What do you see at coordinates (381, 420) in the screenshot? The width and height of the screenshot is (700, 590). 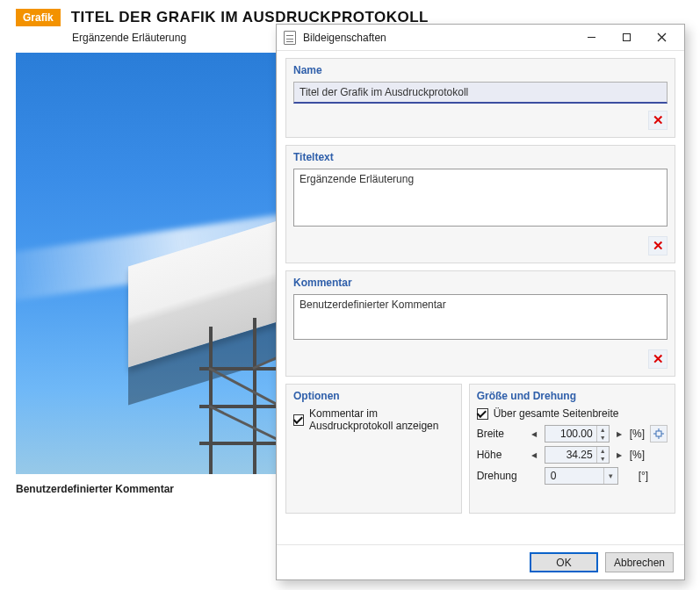 I see `show-comment-label: Kommentar im Ausdruckprotokoll anzeigen` at bounding box center [381, 420].